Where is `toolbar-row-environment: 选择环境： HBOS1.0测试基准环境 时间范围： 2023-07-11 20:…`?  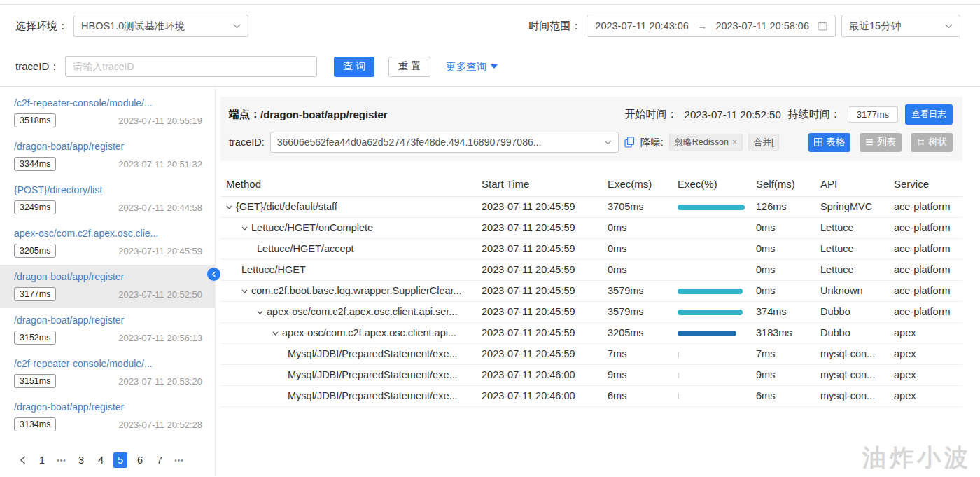
toolbar-row-environment: 选择环境： HBOS1.0测试基准环境 时间范围： 2023-07-11 20:… is located at coordinates (488, 26).